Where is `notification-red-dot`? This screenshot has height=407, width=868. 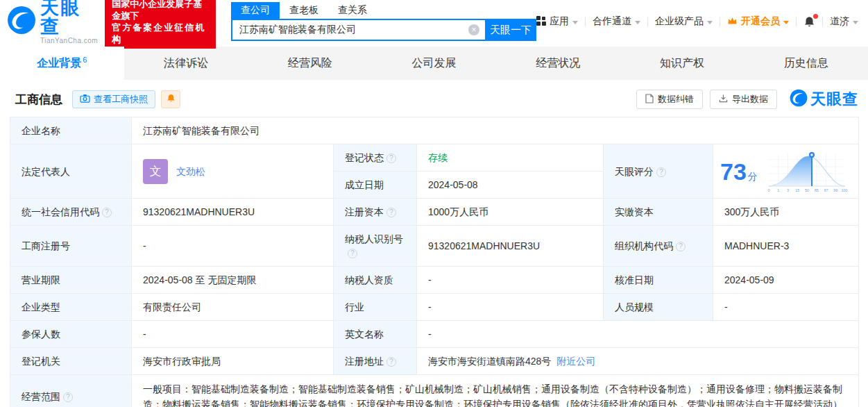 notification-red-dot is located at coordinates (816, 17).